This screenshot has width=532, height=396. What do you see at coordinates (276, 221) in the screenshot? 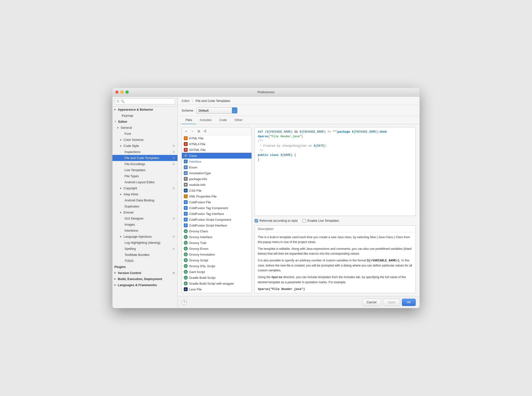
I see `reformat-checkbox-label: Reformat according to style` at bounding box center [276, 221].